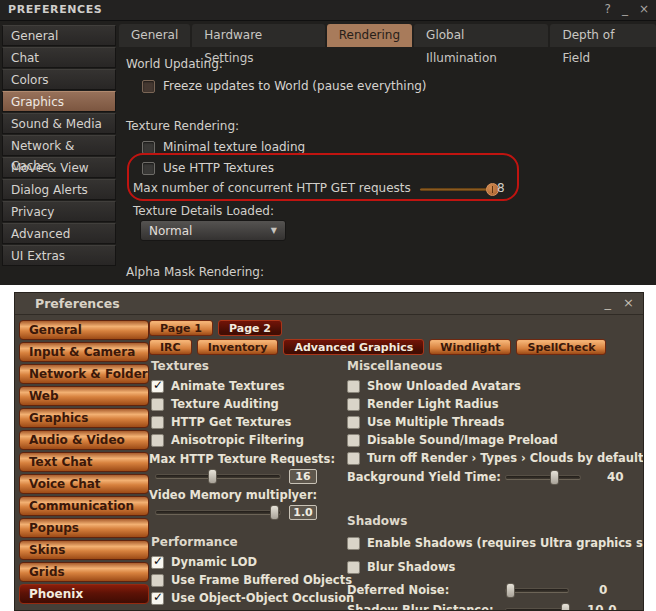 This screenshot has height=611, width=656. What do you see at coordinates (436, 422) in the screenshot?
I see `checkbox-label: Use Multiple Threads` at bounding box center [436, 422].